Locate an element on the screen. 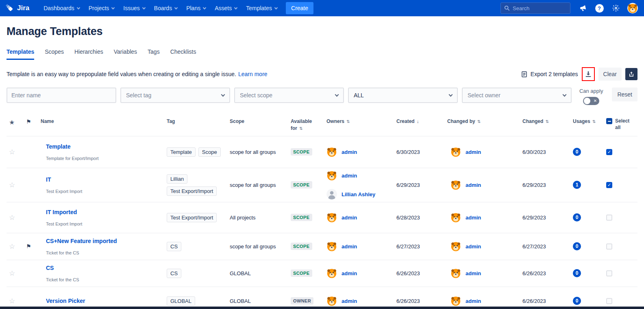  header-changed-by: Changed by ⇅ is located at coordinates (485, 121).